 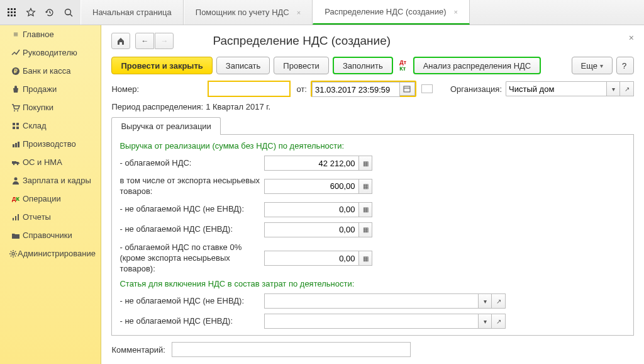 What do you see at coordinates (50, 199) in the screenshot?
I see `sidebar-item-operations: ДКОперации` at bounding box center [50, 199].